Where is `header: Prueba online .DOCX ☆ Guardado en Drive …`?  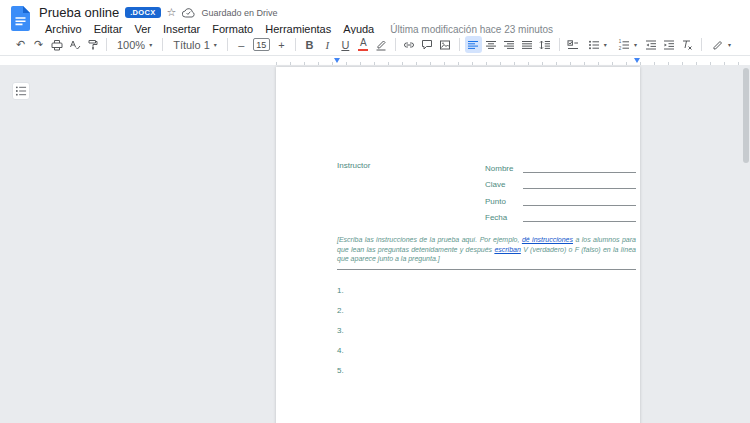 header: Prueba online .DOCX ☆ Guardado en Drive … is located at coordinates (375, 17).